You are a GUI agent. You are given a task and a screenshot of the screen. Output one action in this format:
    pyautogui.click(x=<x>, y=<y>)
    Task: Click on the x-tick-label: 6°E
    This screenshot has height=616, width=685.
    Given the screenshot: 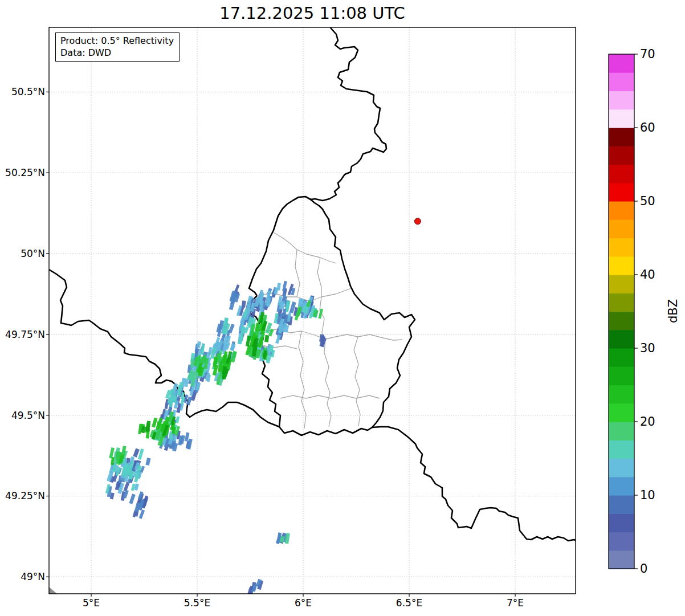 What is the action you would take?
    pyautogui.click(x=303, y=603)
    